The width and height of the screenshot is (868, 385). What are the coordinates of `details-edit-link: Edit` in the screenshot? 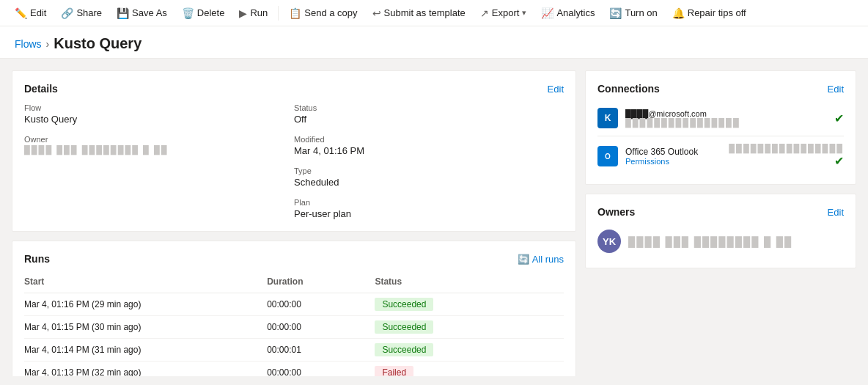 It's located at (556, 89).